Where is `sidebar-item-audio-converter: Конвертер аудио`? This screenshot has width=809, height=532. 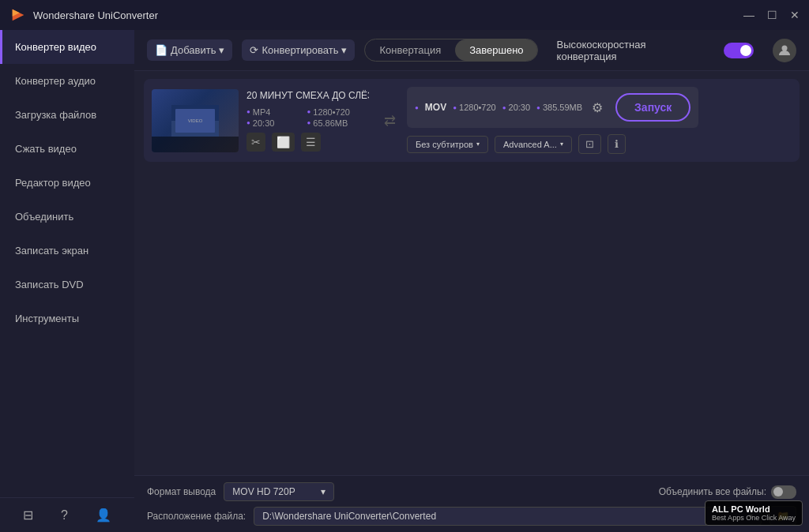
sidebar-item-audio-converter: Конвертер аудио is located at coordinates (67, 81).